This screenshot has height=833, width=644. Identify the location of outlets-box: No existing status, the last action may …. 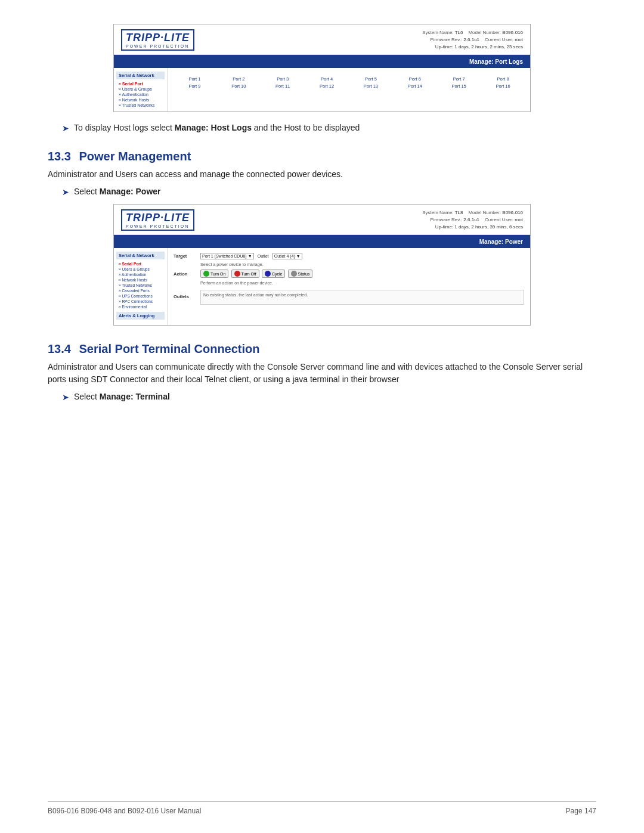
(363, 297).